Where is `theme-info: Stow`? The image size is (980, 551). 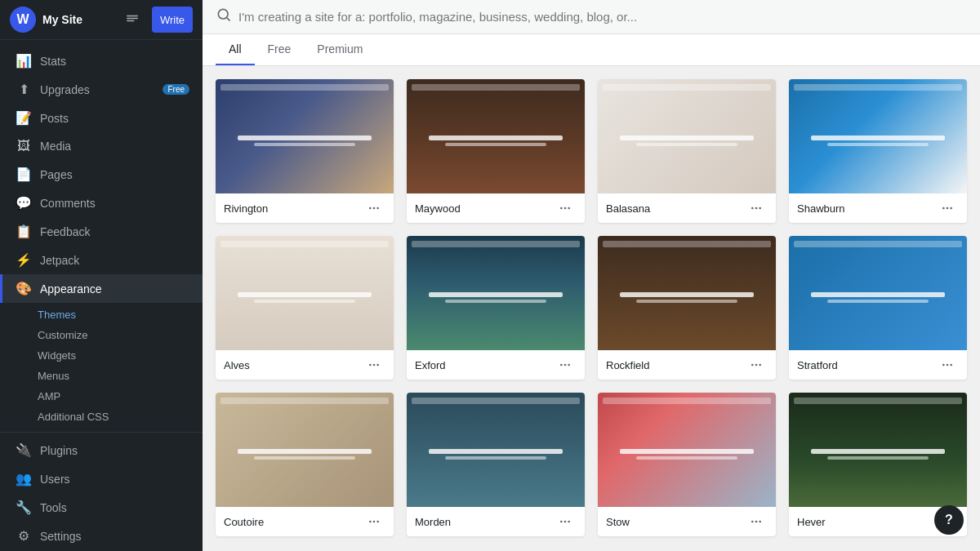 theme-info: Stow is located at coordinates (687, 522).